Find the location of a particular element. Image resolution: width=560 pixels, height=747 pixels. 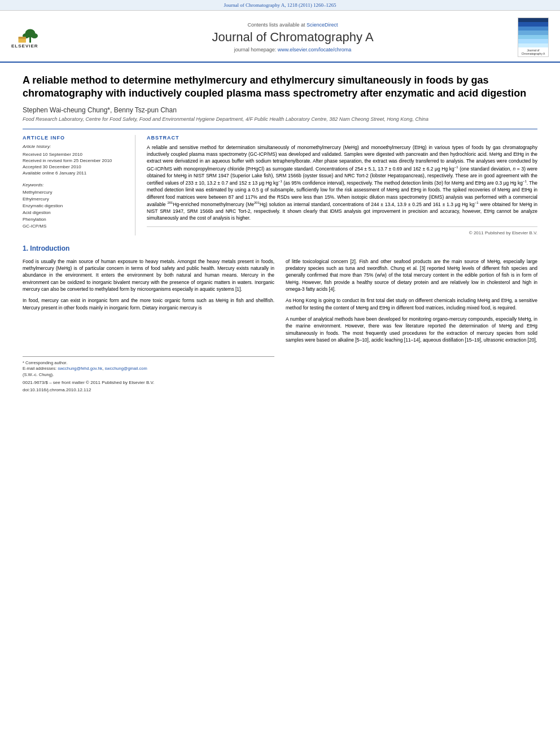

elsevier-logo: ELSEVIER is located at coordinates (40, 37).